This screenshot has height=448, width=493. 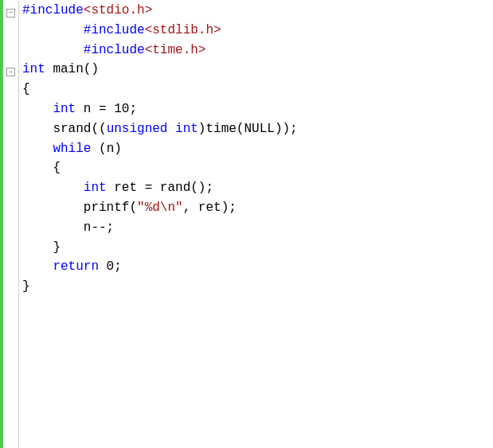 I want to click on code-line-12: n--;, so click(x=160, y=231).